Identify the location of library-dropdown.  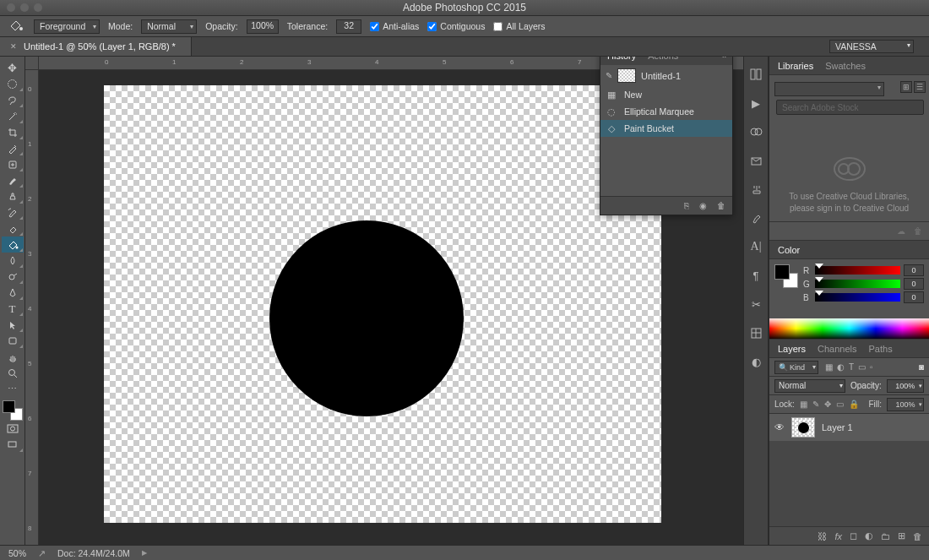
(829, 90).